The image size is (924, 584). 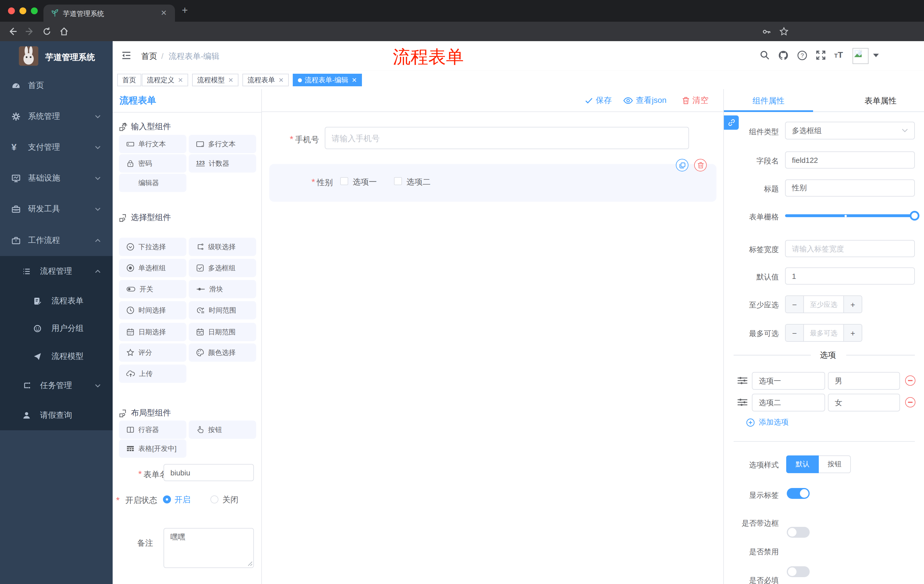 I want to click on gender-option2-label: 选项二, so click(x=418, y=183).